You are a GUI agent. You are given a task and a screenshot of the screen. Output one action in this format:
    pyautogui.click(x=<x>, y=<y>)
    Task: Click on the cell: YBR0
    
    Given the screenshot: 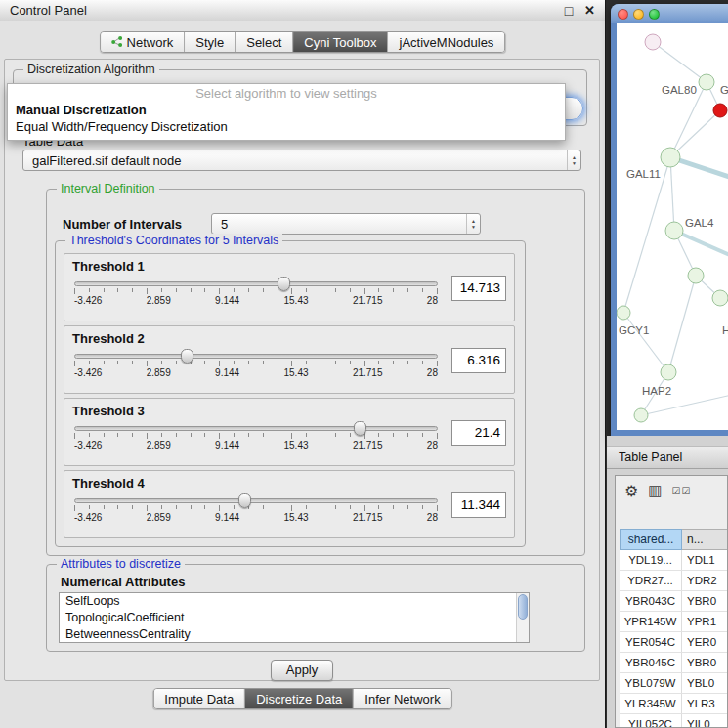 What is the action you would take?
    pyautogui.click(x=706, y=663)
    